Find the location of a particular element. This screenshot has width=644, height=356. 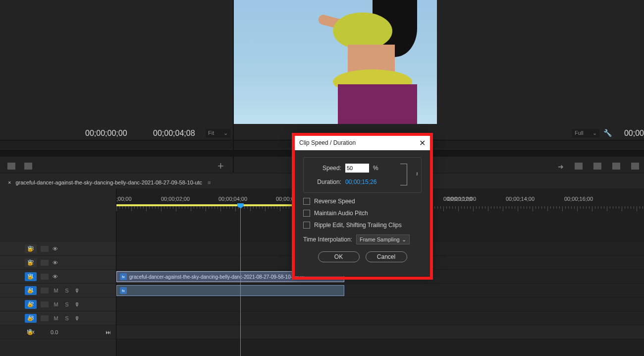

maintain-pitch-label: Maintain Audio Pitch is located at coordinates (341, 213).